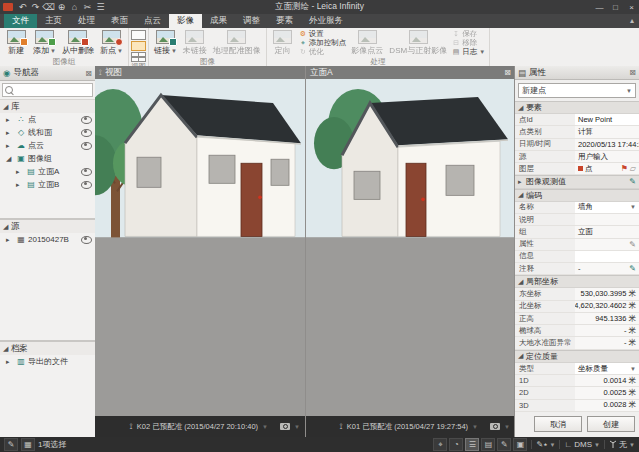 The width and height of the screenshot is (639, 452). Describe the element at coordinates (367, 43) in the screenshot. I see `image-point-cloud-button: 影像点云` at that location.